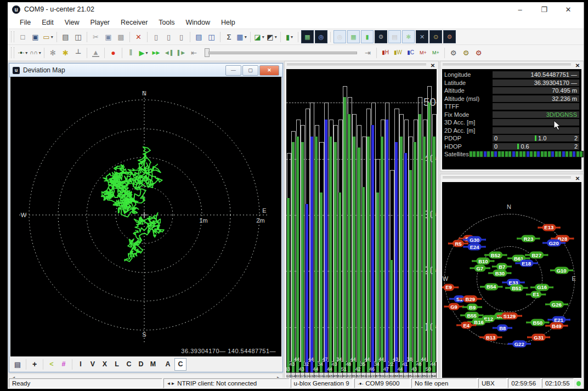 The width and height of the screenshot is (588, 391). Describe the element at coordinates (13, 376) in the screenshot. I see `scroll-left-icon: ◀` at that location.